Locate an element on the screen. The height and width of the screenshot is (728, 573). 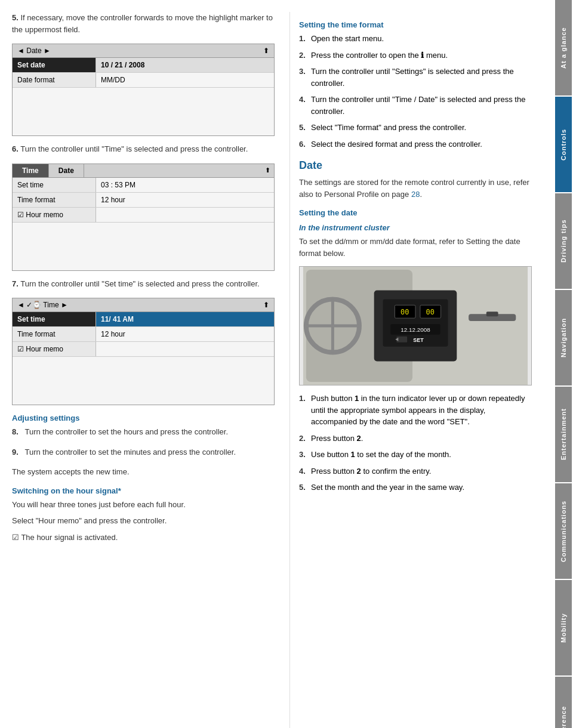
tf-step-4: 4. Turn the controller until "Time / Dat… is located at coordinates (415, 105).